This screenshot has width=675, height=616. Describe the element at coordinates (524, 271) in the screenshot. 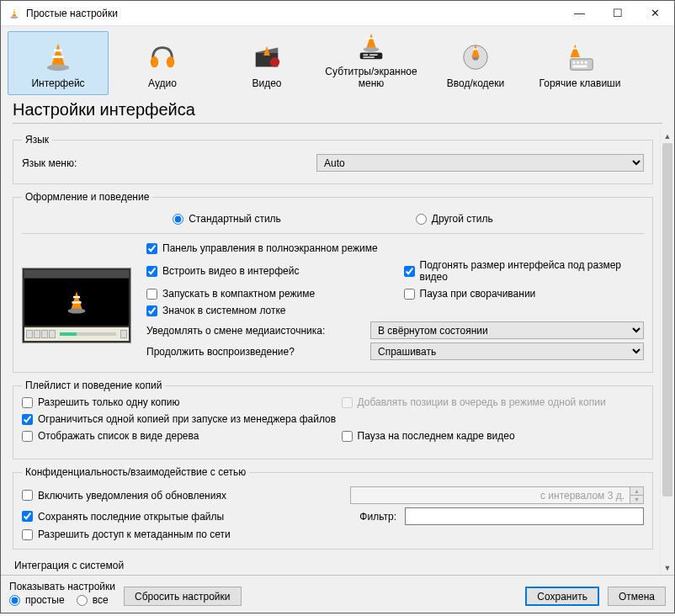

I see `check-resize-interface: Подгонять размер интерфейса под размер в…` at that location.